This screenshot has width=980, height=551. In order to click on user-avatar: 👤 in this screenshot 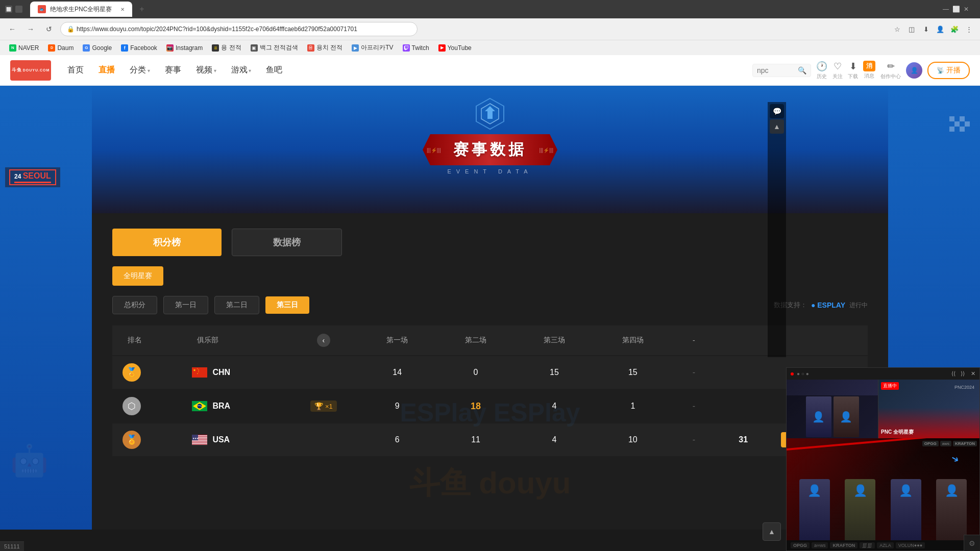, I will do `click(914, 70)`.